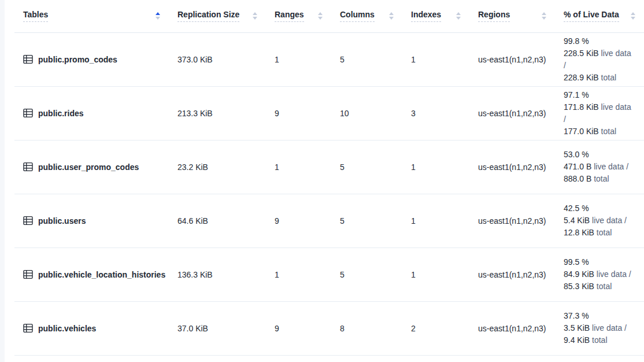  I want to click on live-data-percent: 42.5 %, so click(599, 208).